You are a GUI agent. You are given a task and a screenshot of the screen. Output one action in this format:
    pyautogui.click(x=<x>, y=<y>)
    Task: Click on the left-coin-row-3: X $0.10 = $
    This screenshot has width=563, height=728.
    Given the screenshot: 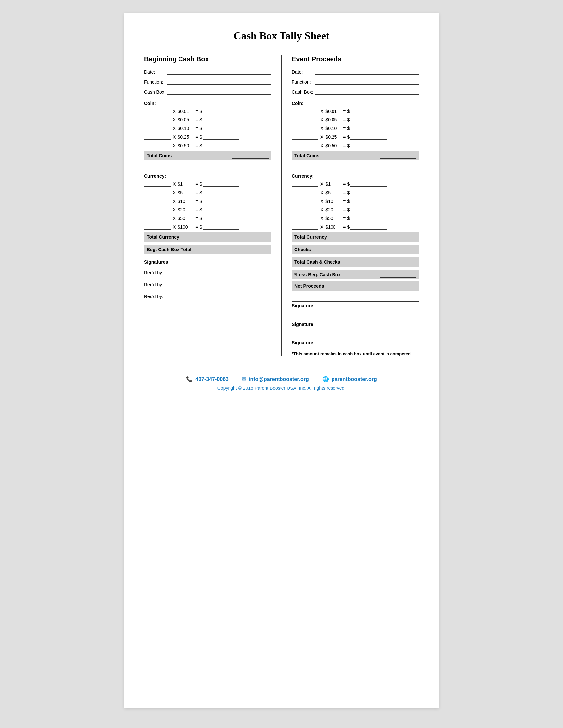 What is the action you would take?
    pyautogui.click(x=207, y=128)
    